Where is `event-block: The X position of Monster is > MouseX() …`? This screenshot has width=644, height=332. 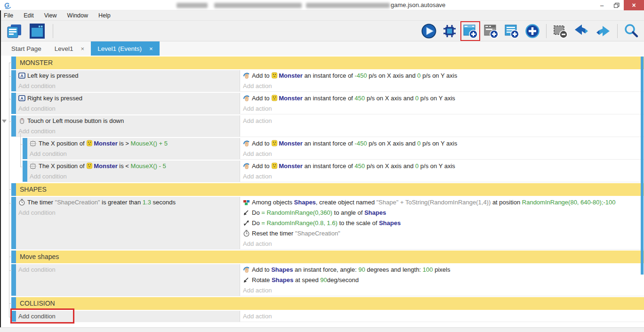 event-block: The X position of Monster is > MouseX() … is located at coordinates (336, 149).